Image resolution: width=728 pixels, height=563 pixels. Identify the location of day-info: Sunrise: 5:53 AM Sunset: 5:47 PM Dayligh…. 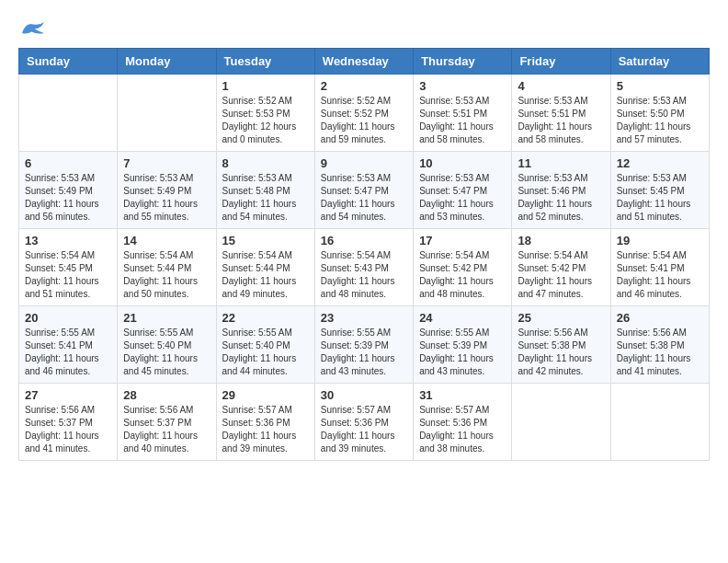
(364, 198).